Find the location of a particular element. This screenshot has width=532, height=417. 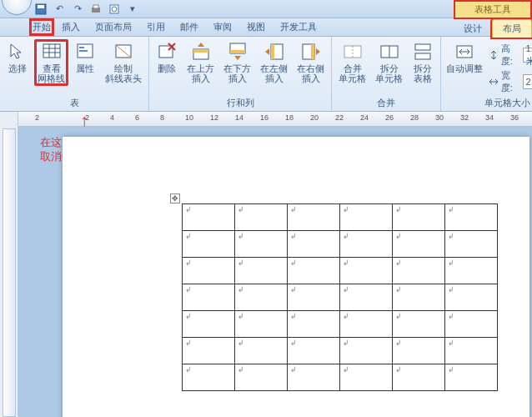

split-cells-icon is located at coordinates (389, 52).